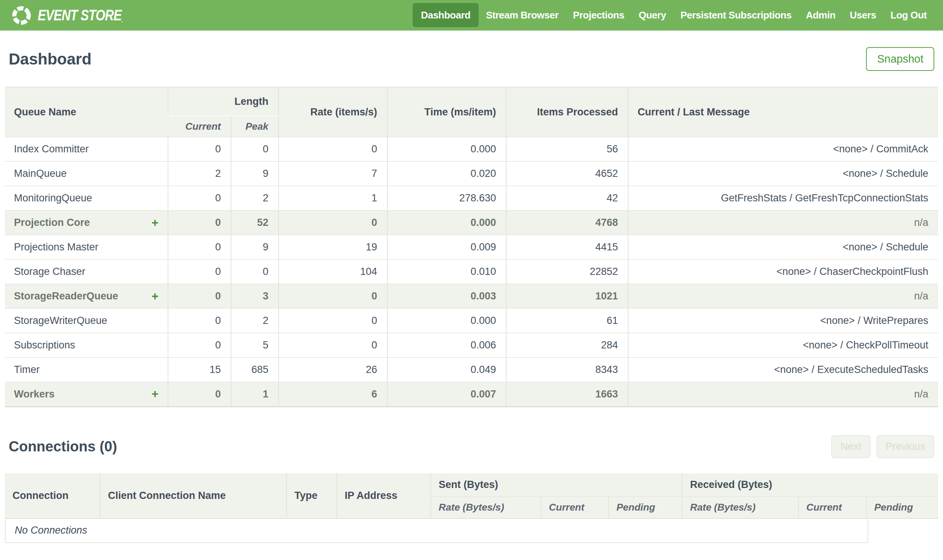 The height and width of the screenshot is (560, 943). Describe the element at coordinates (645, 508) in the screenshot. I see `col-sent-pending: Pending` at that location.